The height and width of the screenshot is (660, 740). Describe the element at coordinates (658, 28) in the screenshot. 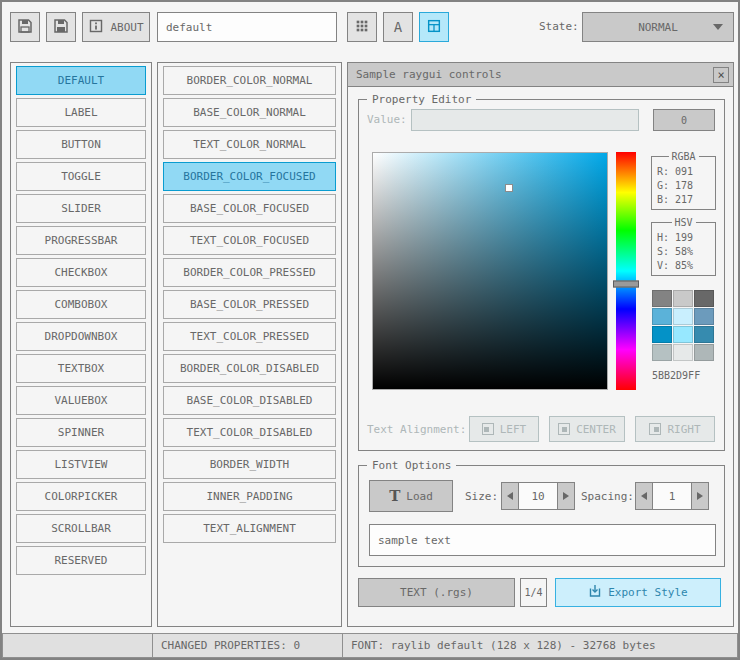

I see `state-dropdown-value: NORMAL` at that location.